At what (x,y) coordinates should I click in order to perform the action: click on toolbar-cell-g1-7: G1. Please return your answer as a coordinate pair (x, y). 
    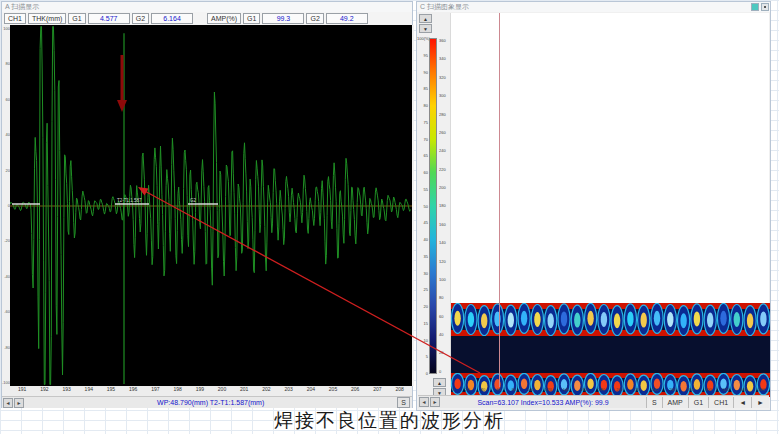
    Looking at the image, I should click on (252, 18).